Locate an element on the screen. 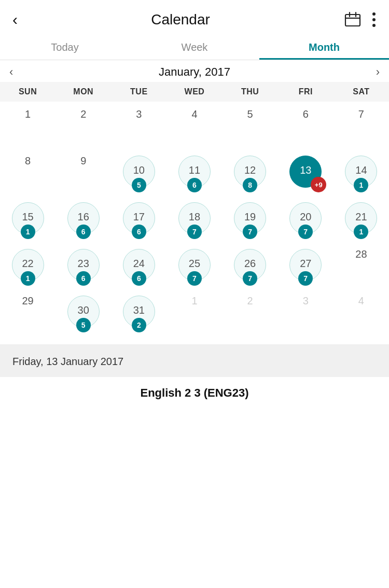 This screenshot has width=389, height=588. calendar-cell: 277 is located at coordinates (306, 267).